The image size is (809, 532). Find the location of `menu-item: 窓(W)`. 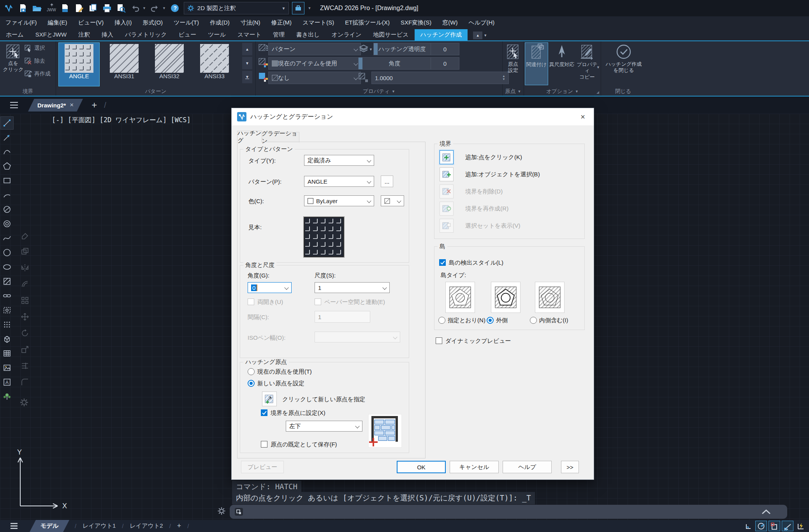

menu-item: 窓(W) is located at coordinates (450, 23).